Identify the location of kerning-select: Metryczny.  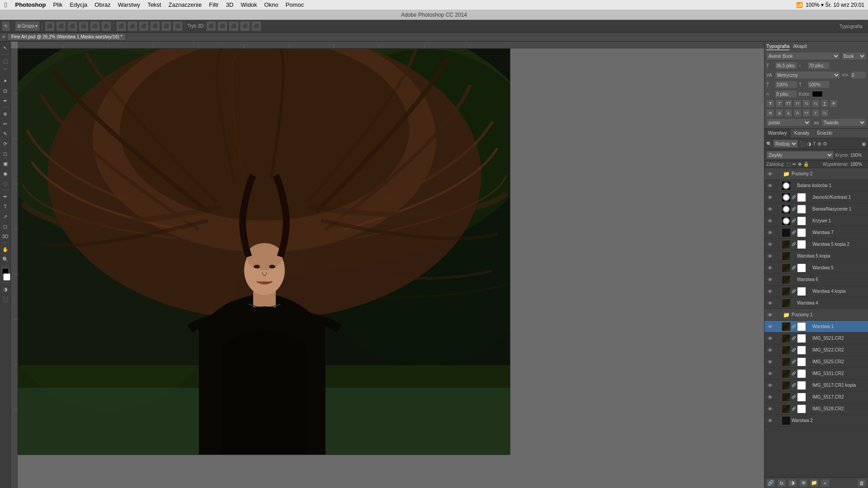
(807, 75).